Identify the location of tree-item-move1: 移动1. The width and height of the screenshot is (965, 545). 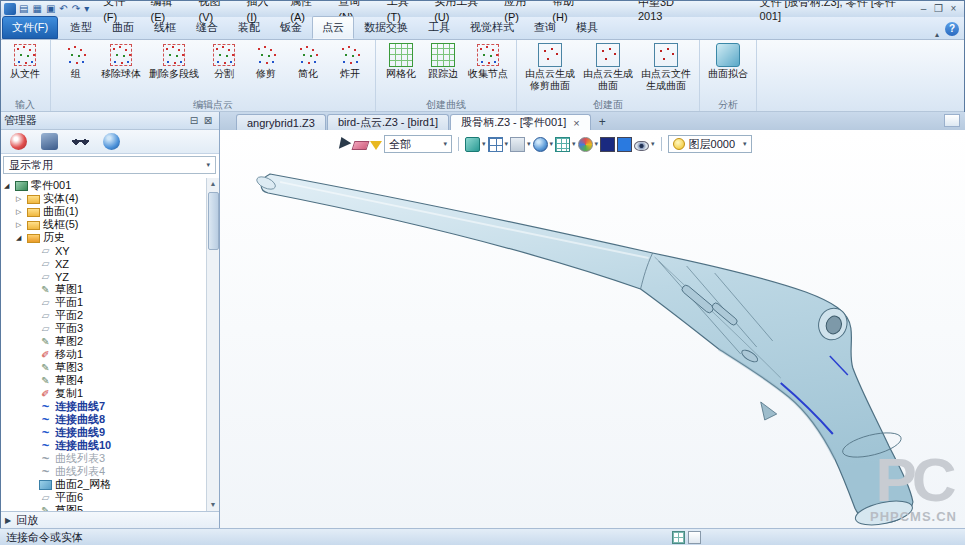
(104, 354).